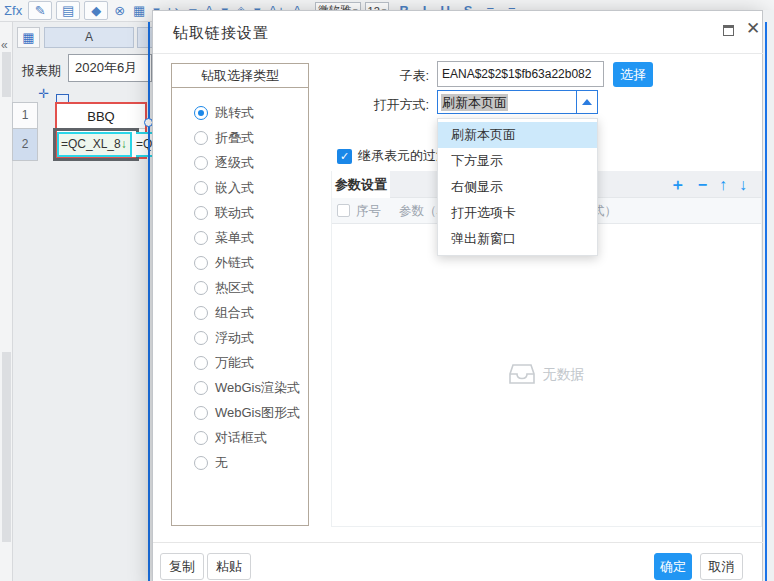 Image resolution: width=774 pixels, height=581 pixels. I want to click on pen-icon: ✎, so click(40, 10).